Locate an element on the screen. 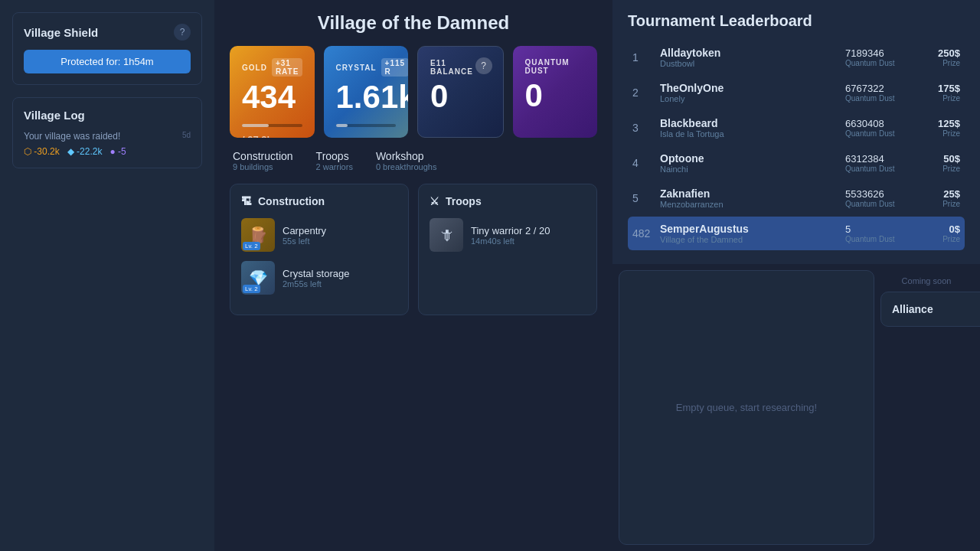 Image resolution: width=980 pixels, height=551 pixels. stat-troops: Troops 2 warriors is located at coordinates (335, 161).